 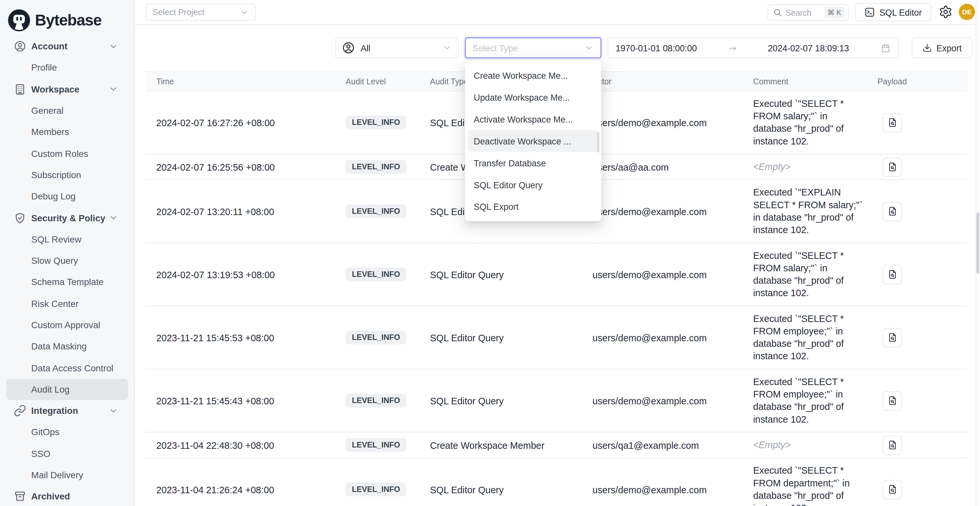 What do you see at coordinates (67, 175) in the screenshot?
I see `sidebar-item-subscription: Subscription` at bounding box center [67, 175].